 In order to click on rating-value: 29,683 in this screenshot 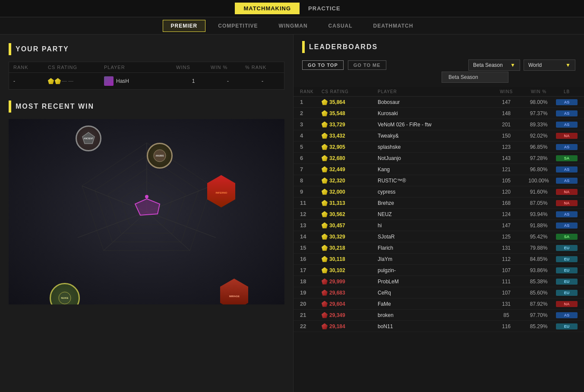, I will do `click(338, 293)`.